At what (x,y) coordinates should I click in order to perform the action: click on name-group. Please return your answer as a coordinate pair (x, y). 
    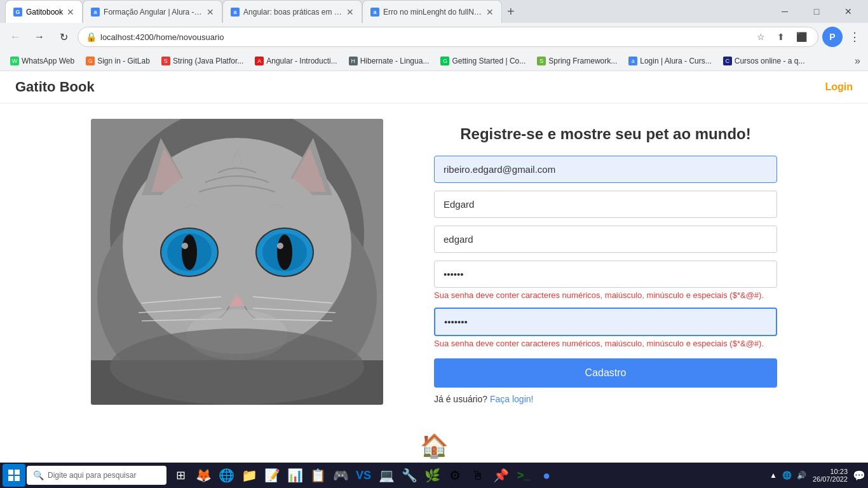
    Looking at the image, I should click on (606, 205).